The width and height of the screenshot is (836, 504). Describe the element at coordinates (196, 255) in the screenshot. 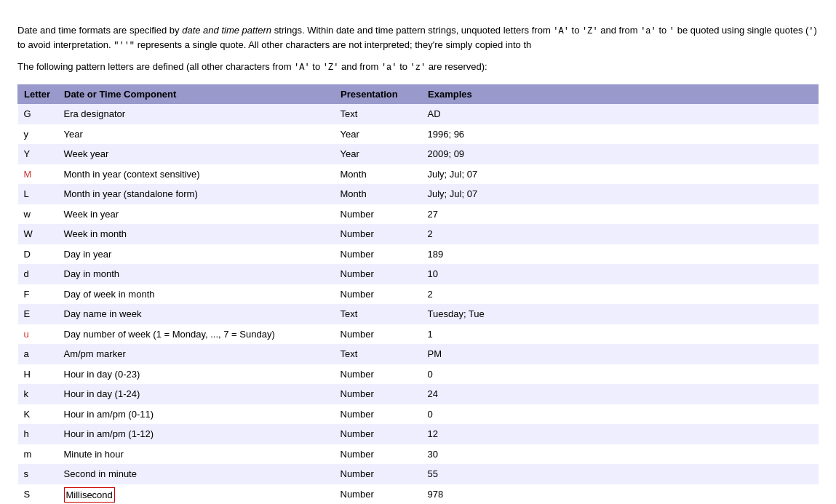

I see `cell-component: Day in year` at that location.